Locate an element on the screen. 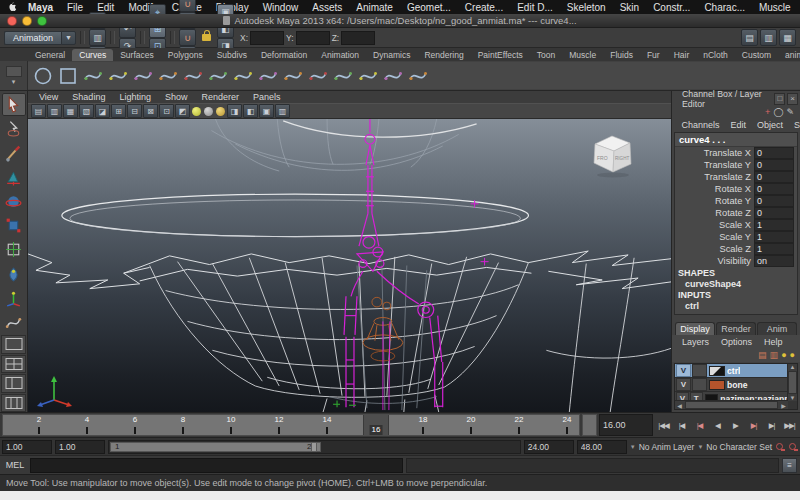  menu-window: Window is located at coordinates (281, 8).